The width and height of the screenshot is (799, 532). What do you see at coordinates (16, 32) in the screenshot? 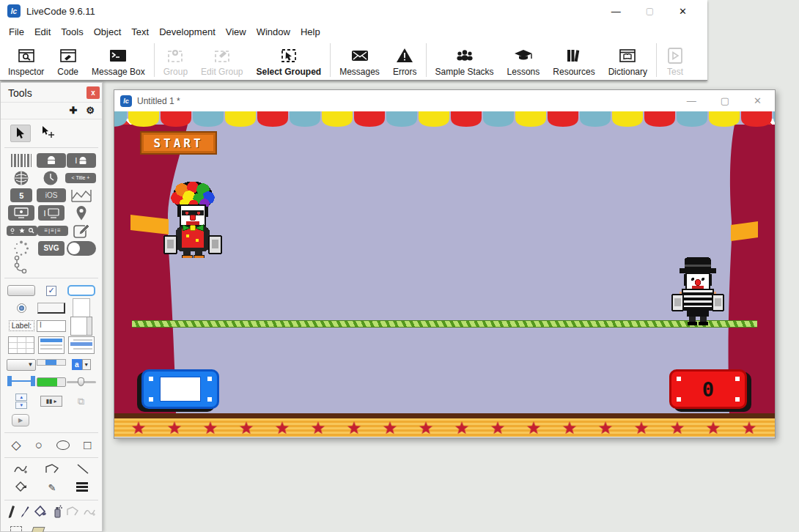
I see `menu-file: File` at bounding box center [16, 32].